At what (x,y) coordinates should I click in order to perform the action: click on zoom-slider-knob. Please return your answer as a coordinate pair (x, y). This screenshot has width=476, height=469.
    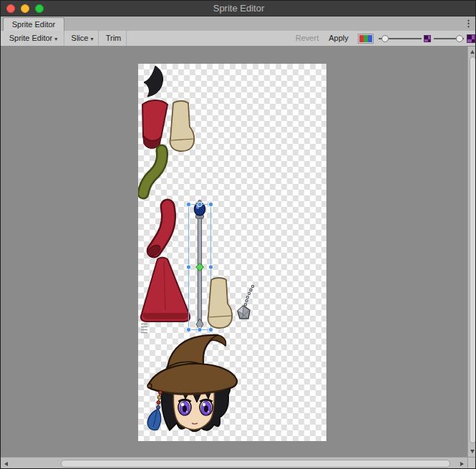
    Looking at the image, I should click on (385, 39).